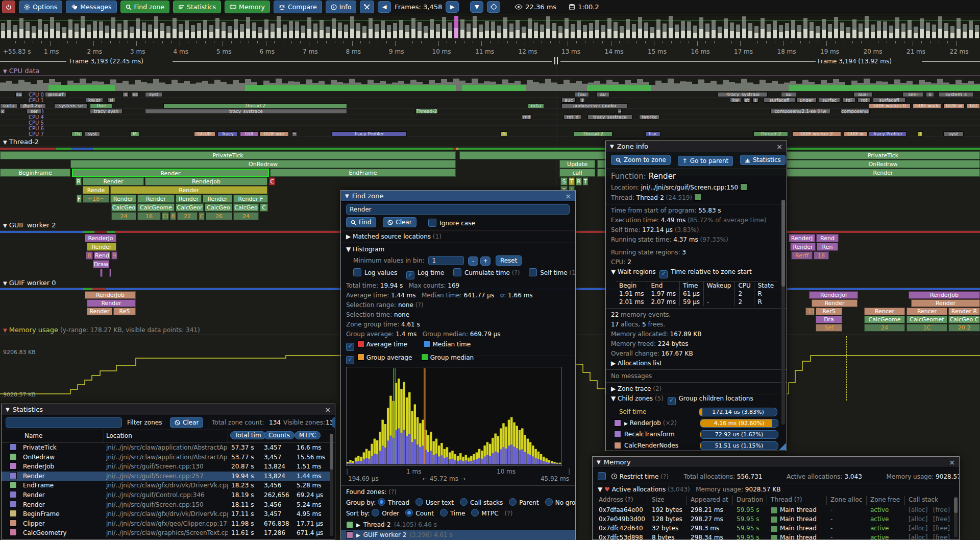 The image size is (980, 540). What do you see at coordinates (885, 312) in the screenshot?
I see `zone: Rencer` at bounding box center [885, 312].